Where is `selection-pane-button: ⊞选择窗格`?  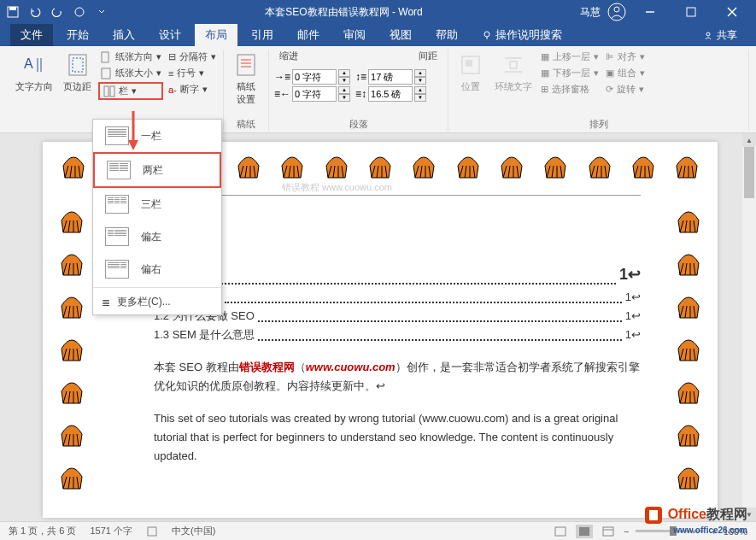
selection-pane-button: ⊞选择窗格 is located at coordinates (570, 89).